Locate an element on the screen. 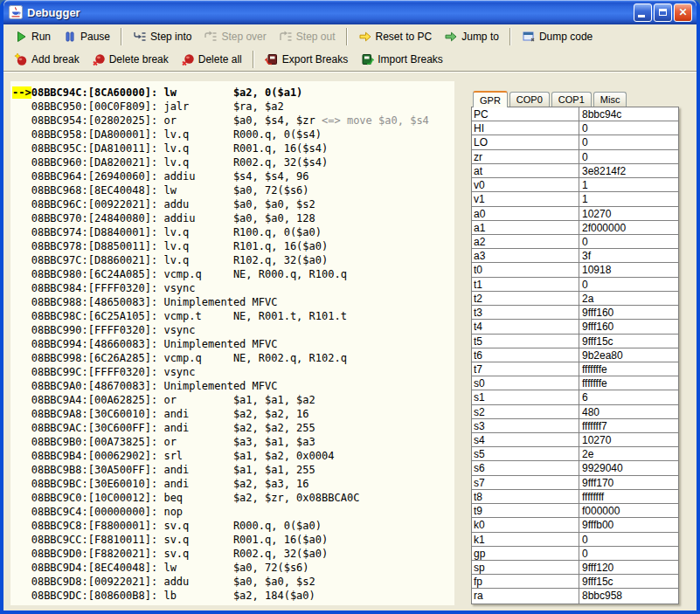 The width and height of the screenshot is (700, 614). disassembly-line: 08BBC9A8:[30C60010]: andi $a2, $a2, 16 is located at coordinates (232, 414).